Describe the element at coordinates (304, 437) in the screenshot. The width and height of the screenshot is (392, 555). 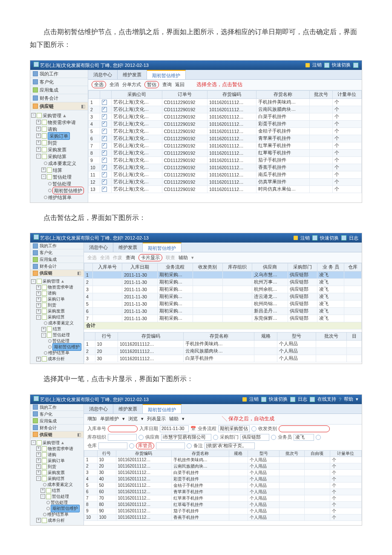
I see `input-ywy: 凌飞` at that location.